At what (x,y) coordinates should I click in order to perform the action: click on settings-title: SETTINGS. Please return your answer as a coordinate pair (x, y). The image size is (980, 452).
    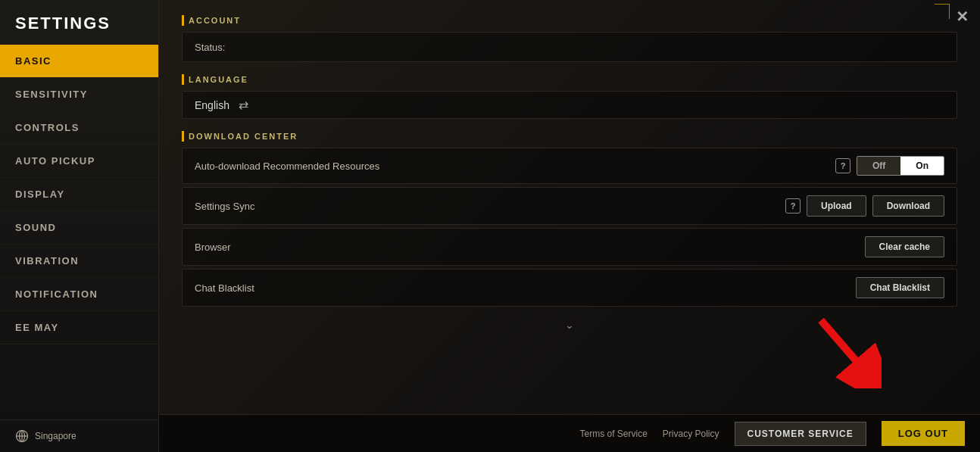
    Looking at the image, I should click on (79, 23).